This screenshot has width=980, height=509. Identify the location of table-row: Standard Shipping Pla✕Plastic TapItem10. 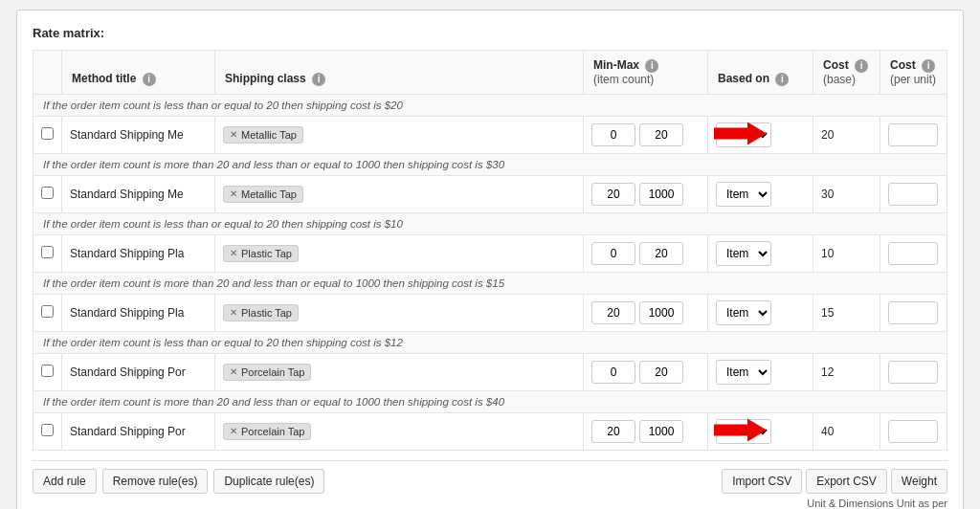
(490, 253).